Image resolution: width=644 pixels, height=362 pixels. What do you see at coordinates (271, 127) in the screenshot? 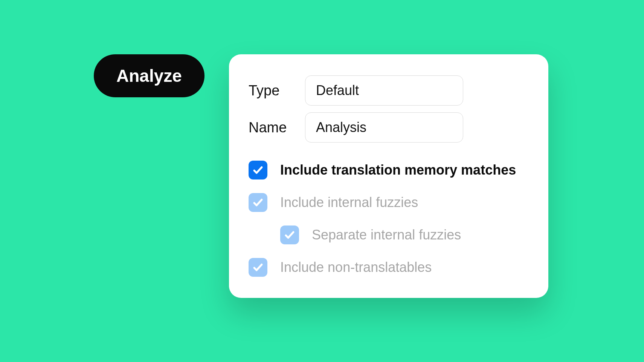
I see `name-label: Name` at bounding box center [271, 127].